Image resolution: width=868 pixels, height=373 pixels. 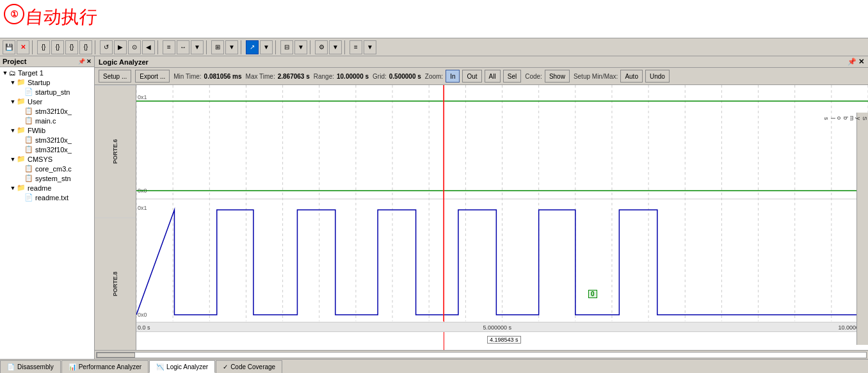 What do you see at coordinates (183, 47) in the screenshot?
I see `toolbar-expand: ↔` at bounding box center [183, 47].